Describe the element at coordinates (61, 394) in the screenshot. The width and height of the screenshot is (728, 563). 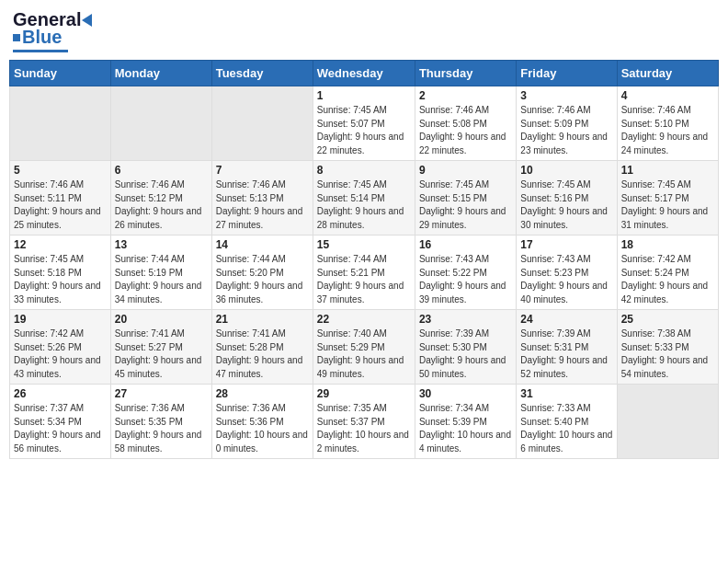
I see `day-number: 26` at that location.